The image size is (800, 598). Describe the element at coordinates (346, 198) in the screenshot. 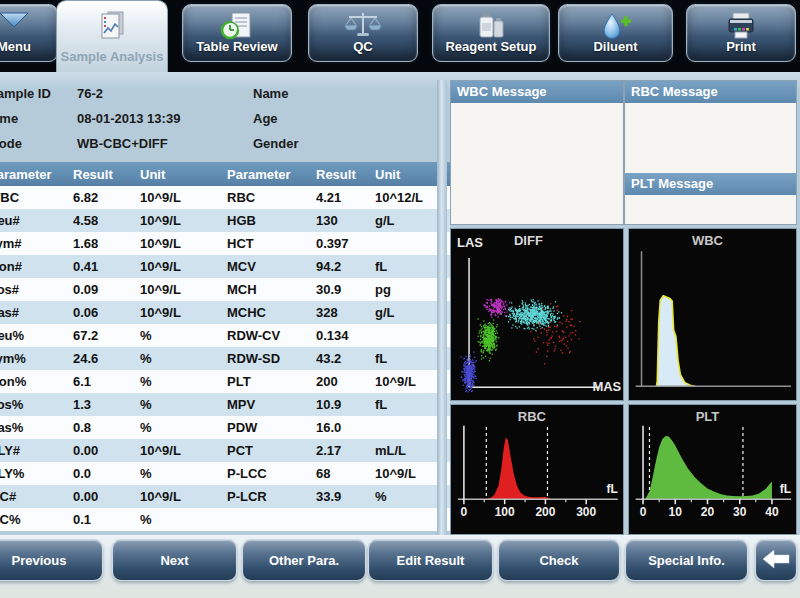

I see `result-cell: 4.21` at that location.